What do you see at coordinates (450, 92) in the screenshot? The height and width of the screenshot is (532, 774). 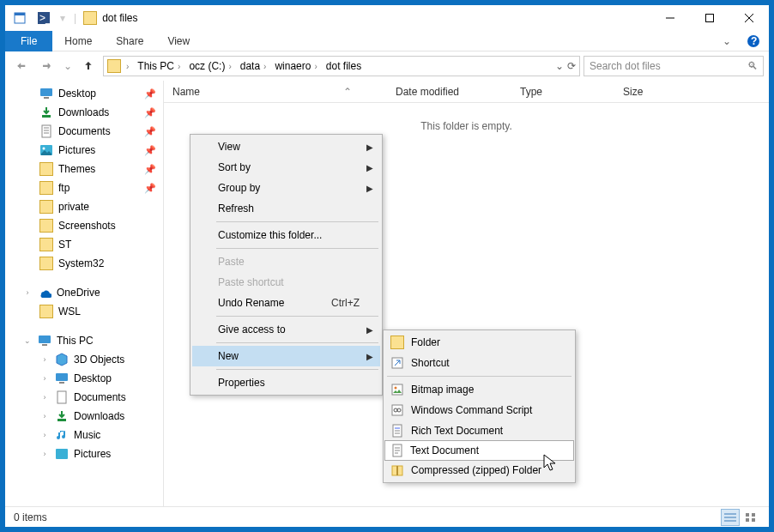 I see `col-date: Date modified` at bounding box center [450, 92].